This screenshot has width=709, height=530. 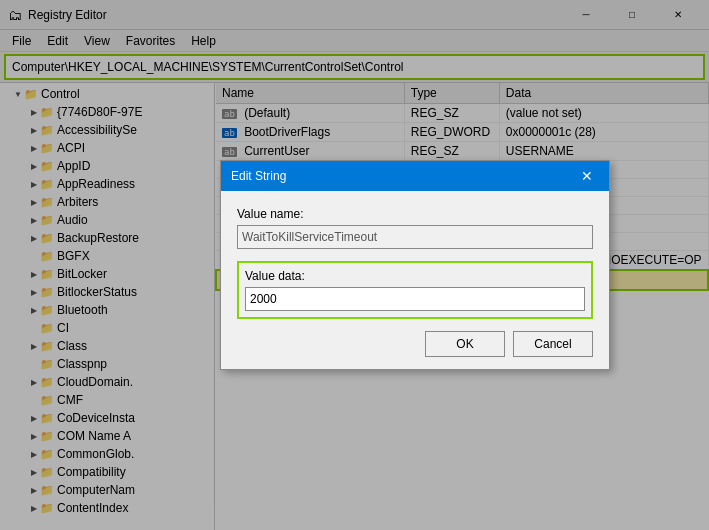 What do you see at coordinates (415, 299) in the screenshot?
I see `value-data-input` at bounding box center [415, 299].